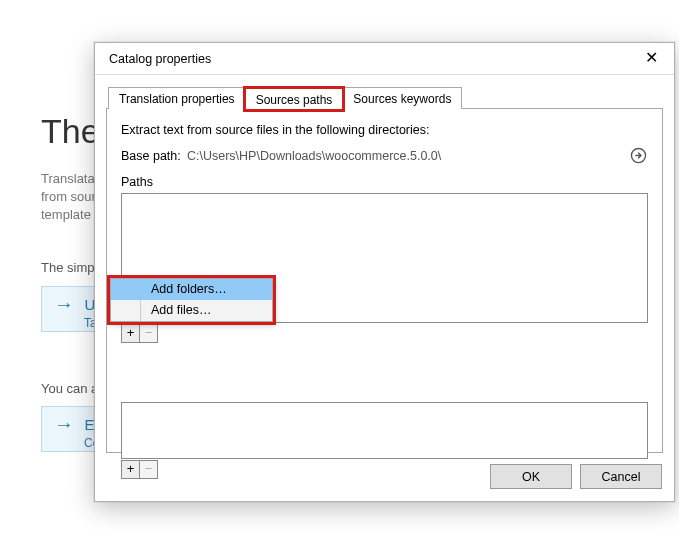  I want to click on arrow-circle-right-icon, so click(638, 156).